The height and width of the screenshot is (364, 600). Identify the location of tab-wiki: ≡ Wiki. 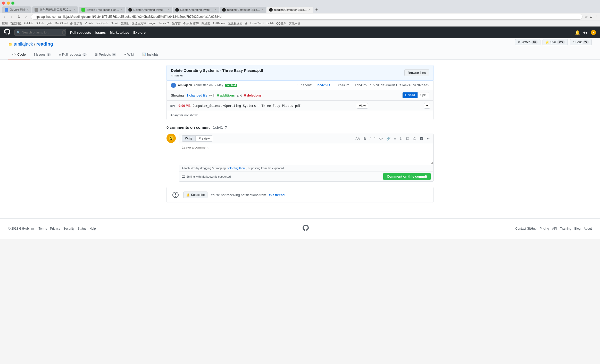
(129, 55).